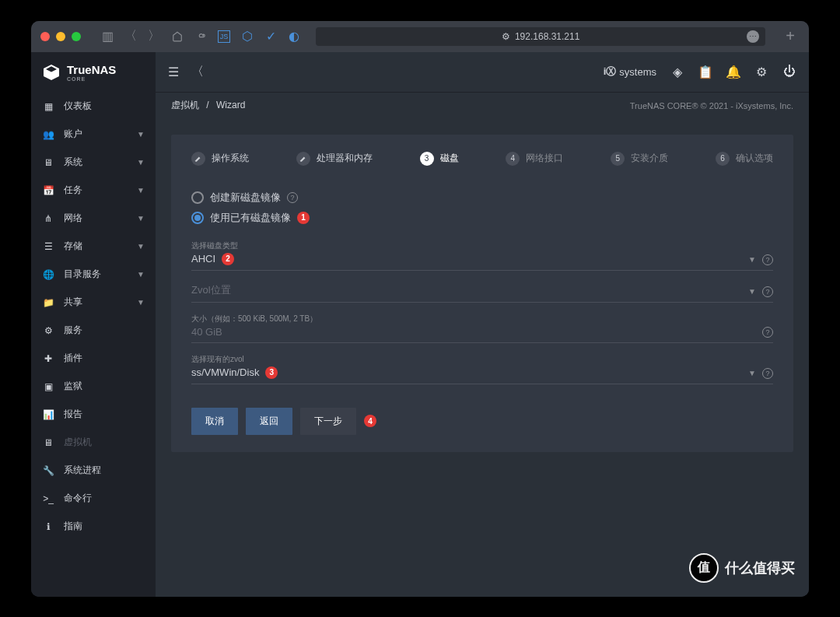  I want to click on sidebar-item-11: 📊报告, so click(93, 415).